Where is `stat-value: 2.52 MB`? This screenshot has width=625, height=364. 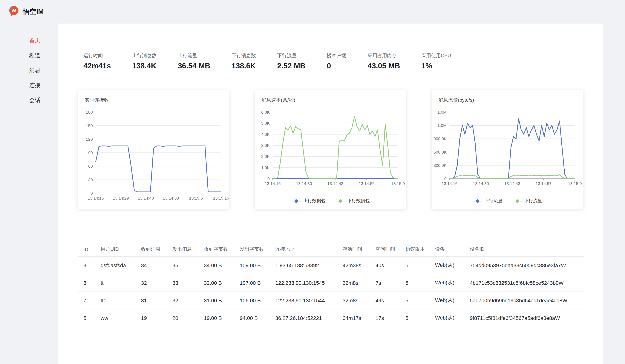
stat-value: 2.52 MB is located at coordinates (291, 66).